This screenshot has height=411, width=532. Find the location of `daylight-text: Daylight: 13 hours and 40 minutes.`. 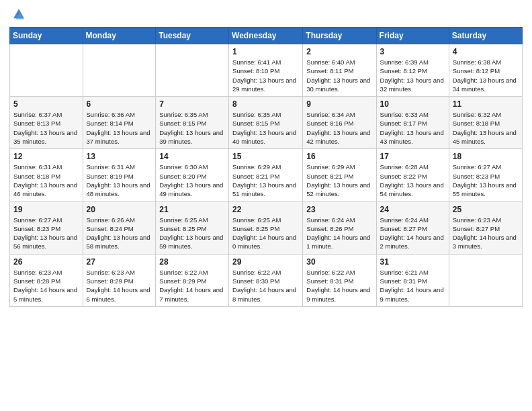

daylight-text: Daylight: 13 hours and 40 minutes. is located at coordinates (265, 137).